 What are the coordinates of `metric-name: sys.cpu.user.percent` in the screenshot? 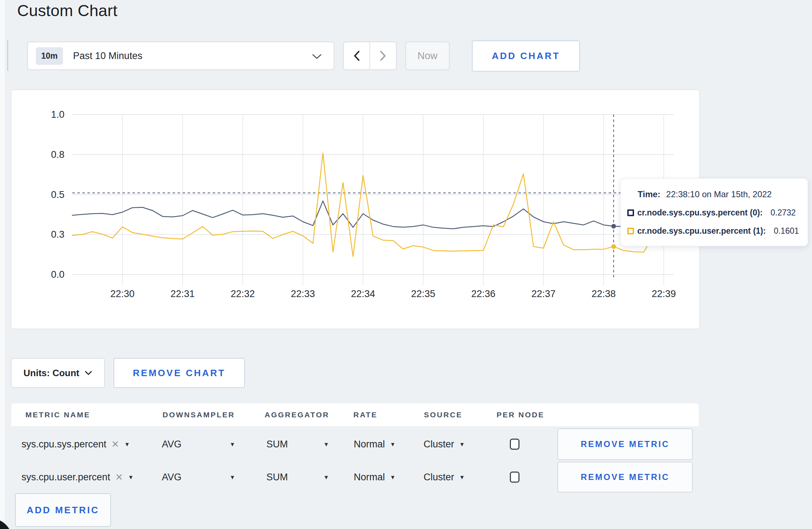 It's located at (66, 477).